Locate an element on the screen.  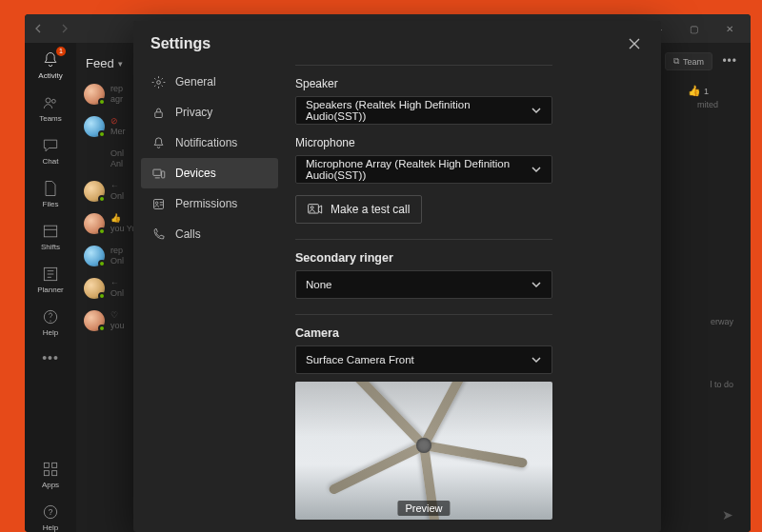
permissions-icon is located at coordinates (158, 204).